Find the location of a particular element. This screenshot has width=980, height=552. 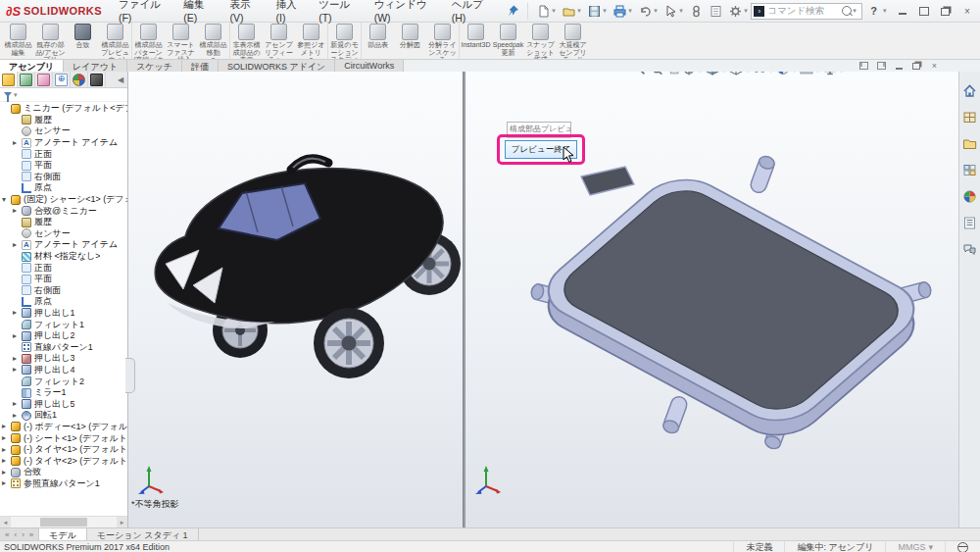

ribbon-button: スナップショット作成 is located at coordinates (541, 40).